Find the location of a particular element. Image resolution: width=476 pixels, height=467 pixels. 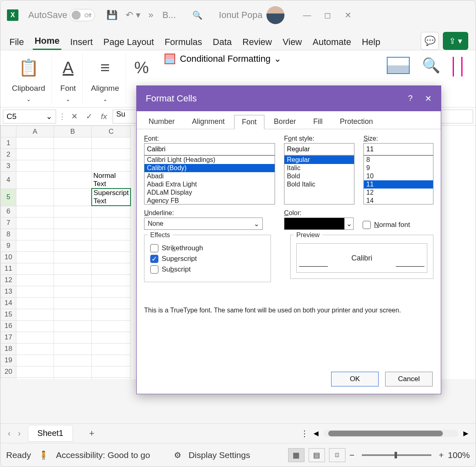

cell-C16 is located at coordinates (111, 326).